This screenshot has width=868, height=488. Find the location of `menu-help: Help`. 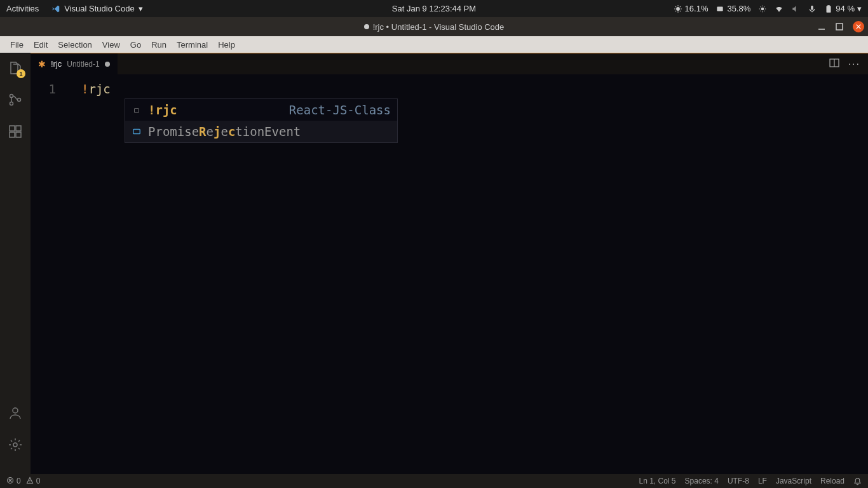

menu-help: Help is located at coordinates (226, 44).